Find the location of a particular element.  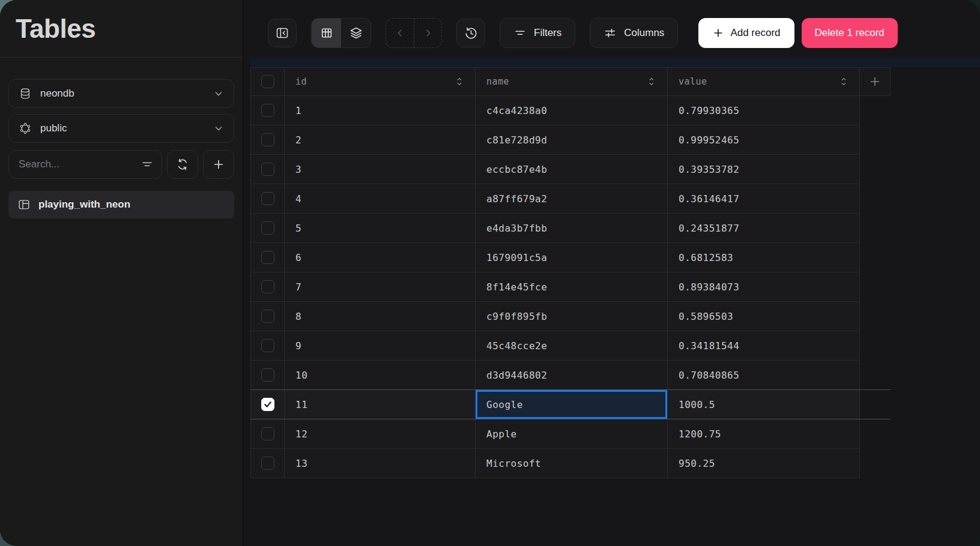

search-input is located at coordinates (85, 164).